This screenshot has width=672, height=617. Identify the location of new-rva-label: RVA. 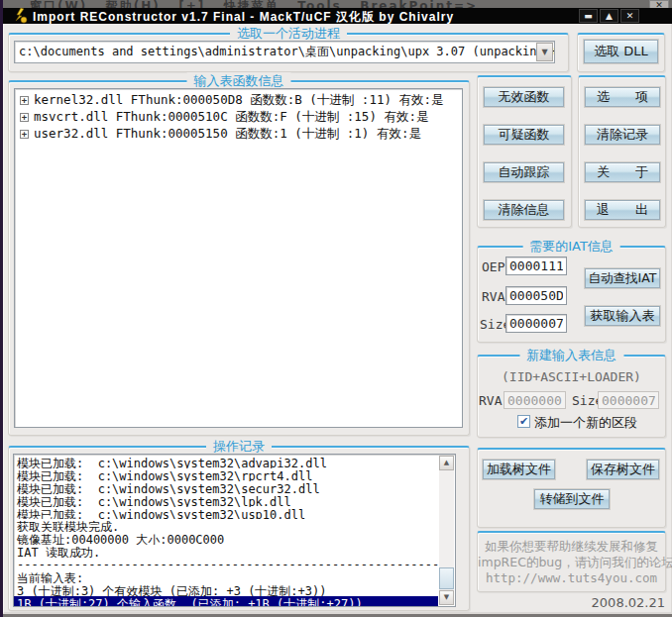
(490, 400).